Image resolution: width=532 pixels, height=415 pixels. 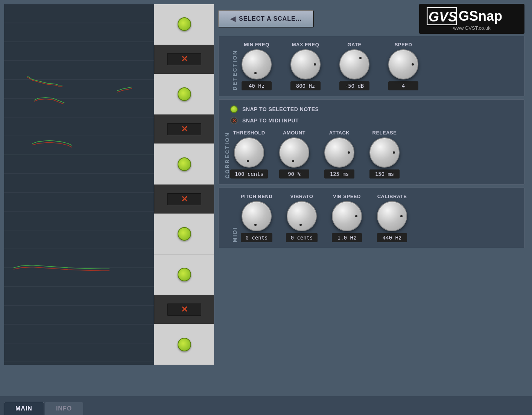 I want to click on key-black-btn-2: ✕, so click(x=184, y=129).